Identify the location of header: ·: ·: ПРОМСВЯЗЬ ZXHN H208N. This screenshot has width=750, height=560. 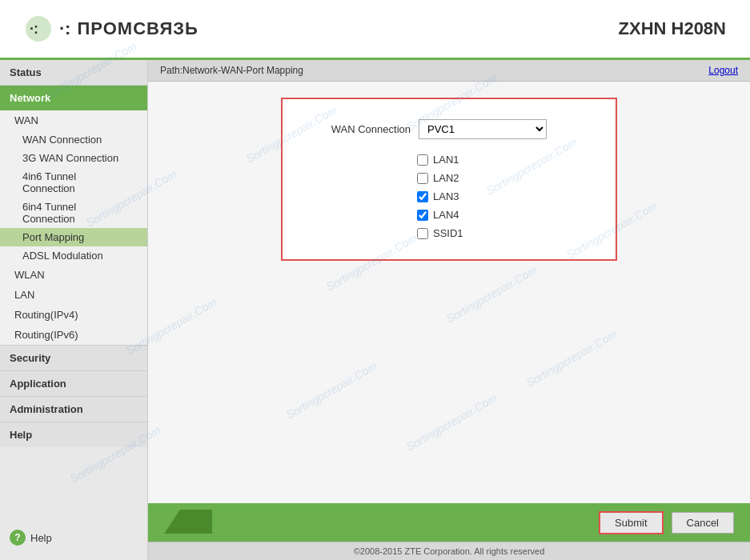
(375, 30).